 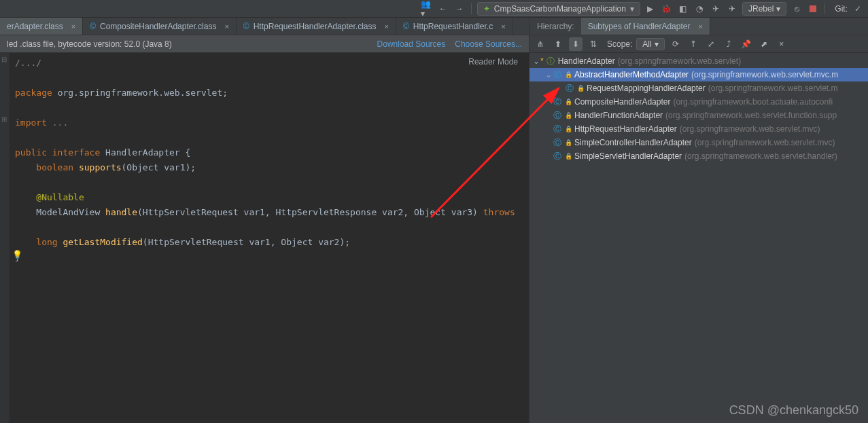 What do you see at coordinates (620, 44) in the screenshot?
I see `scope-label: Scope:` at bounding box center [620, 44].